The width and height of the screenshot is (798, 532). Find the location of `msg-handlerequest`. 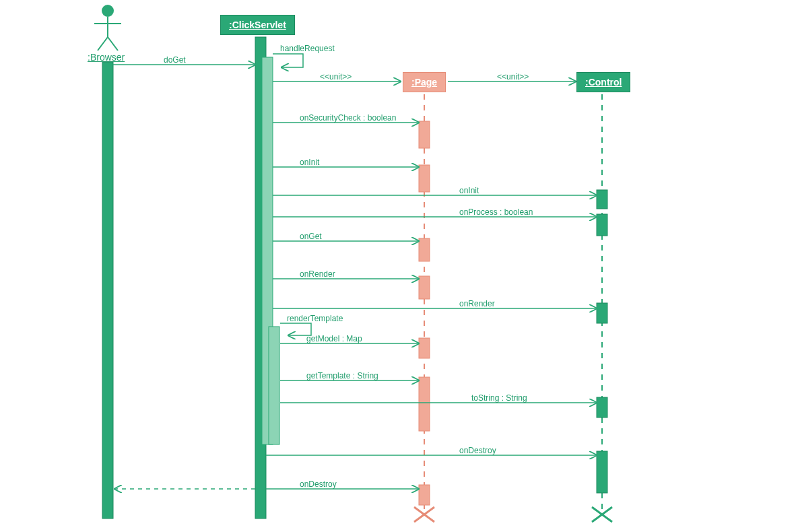

msg-handlerequest is located at coordinates (288, 61).